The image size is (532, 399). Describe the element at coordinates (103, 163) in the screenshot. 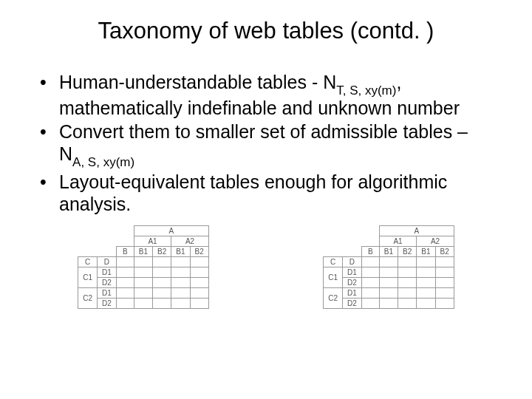

I see `bullet-2-sub: A, S, xy(m)` at that location.